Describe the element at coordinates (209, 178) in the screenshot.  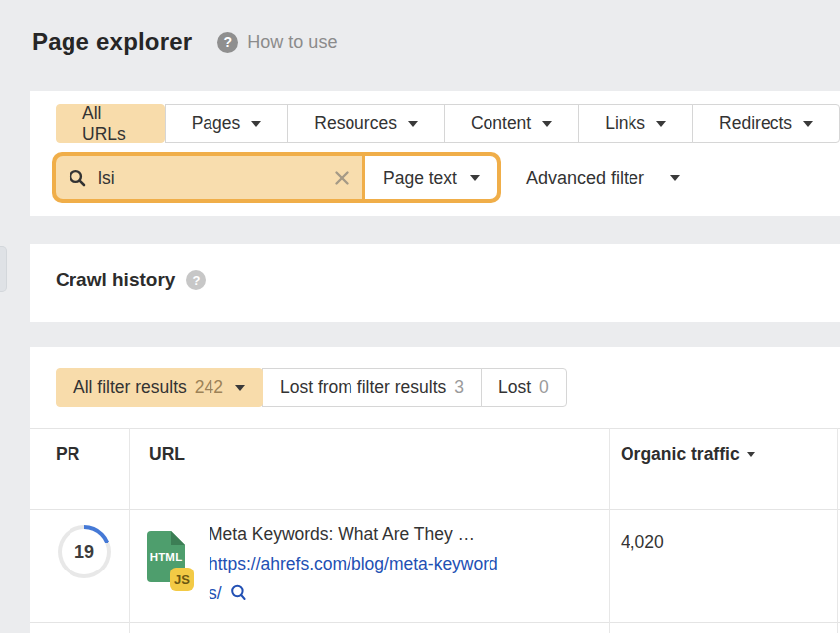
I see `search-field` at that location.